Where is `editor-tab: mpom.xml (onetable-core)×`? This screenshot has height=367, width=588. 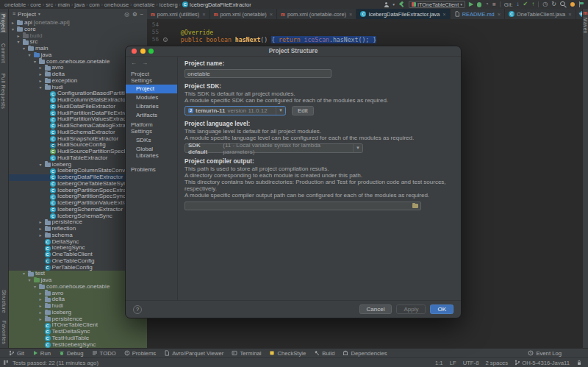
editor-tab: mpom.xml (onetable-core)× is located at coordinates (317, 14).